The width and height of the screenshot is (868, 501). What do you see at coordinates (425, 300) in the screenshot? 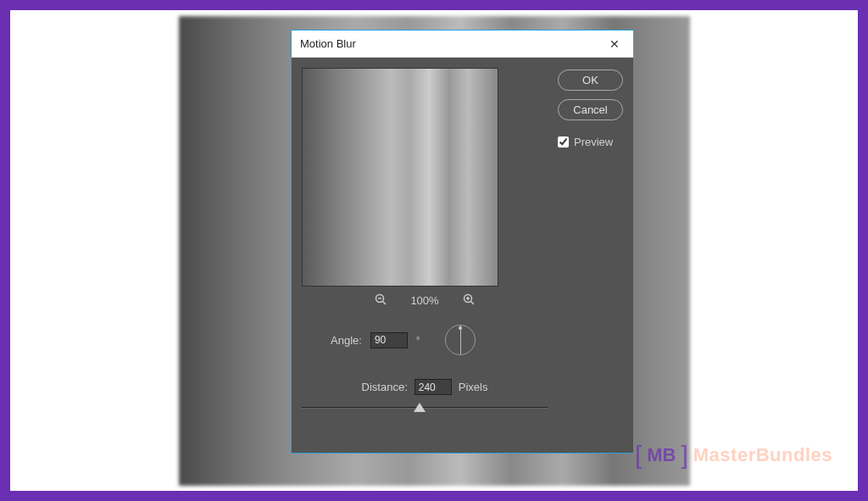
I see `zoom-controls: 100%` at bounding box center [425, 300].